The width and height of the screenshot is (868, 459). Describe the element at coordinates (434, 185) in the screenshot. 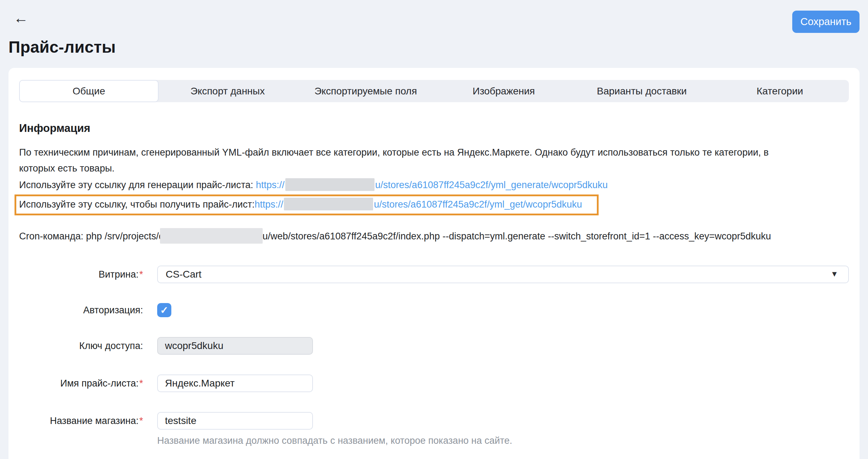

I see `generate-link-line: Используйте эту ссылку для генерации пра…` at that location.